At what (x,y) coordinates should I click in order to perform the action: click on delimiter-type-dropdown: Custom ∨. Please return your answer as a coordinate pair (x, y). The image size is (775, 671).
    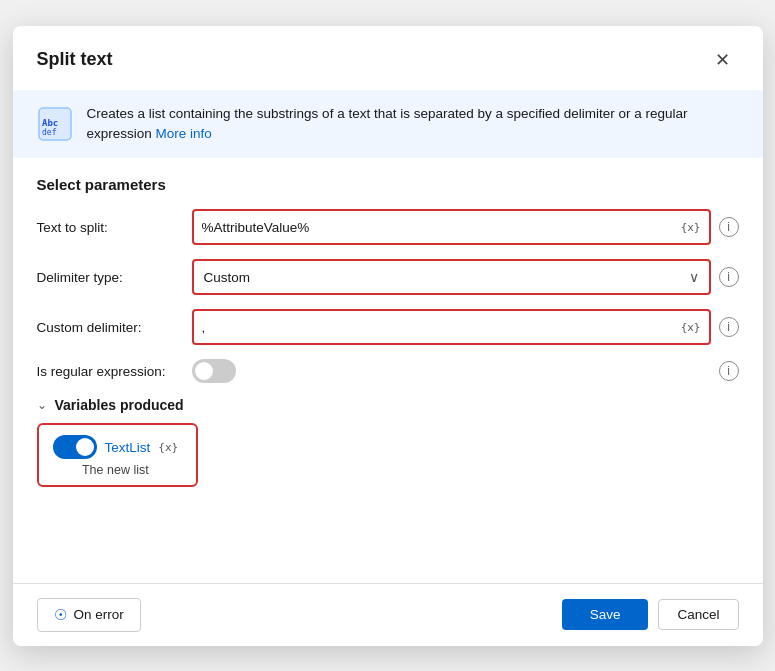
    Looking at the image, I should click on (452, 277).